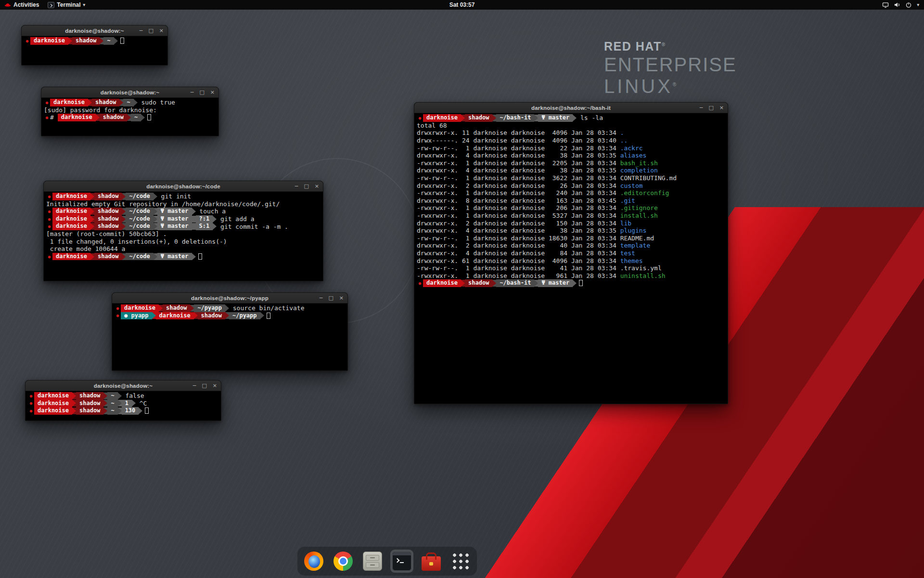  I want to click on git-branch-segment: Ψ master, so click(175, 211).